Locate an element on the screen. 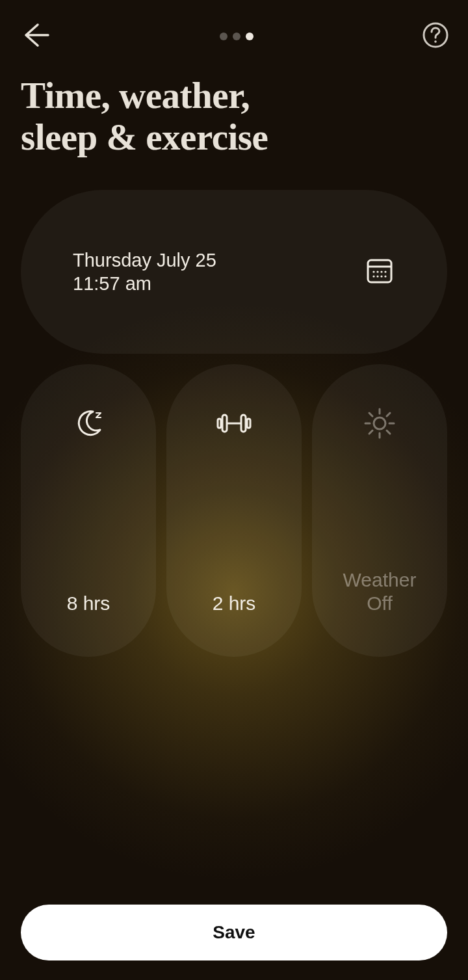 This screenshot has height=980, width=468. sleep-card: 8 hrs is located at coordinates (88, 510).